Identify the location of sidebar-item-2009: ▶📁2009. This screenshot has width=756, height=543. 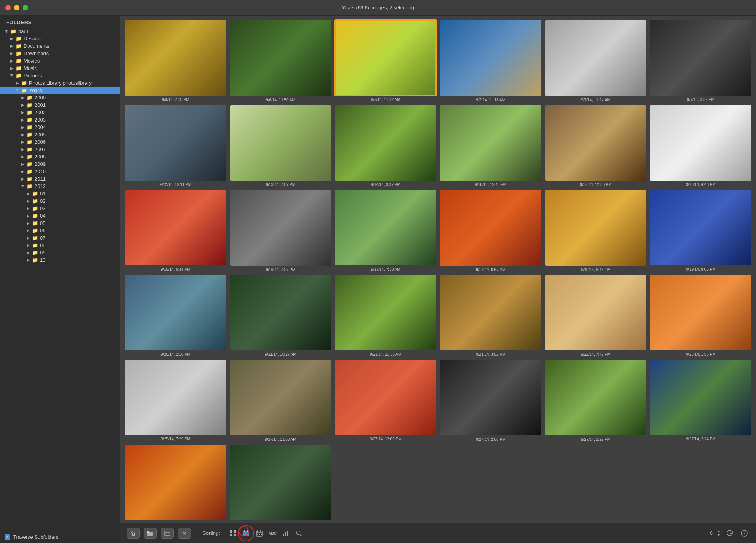
(60, 164).